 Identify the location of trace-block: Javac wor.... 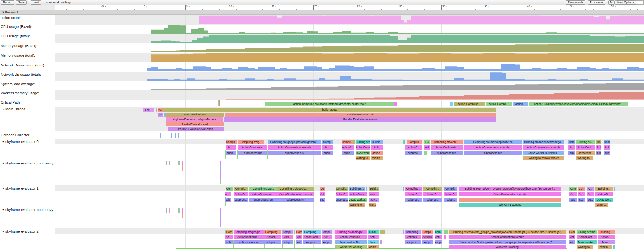
(586, 153).